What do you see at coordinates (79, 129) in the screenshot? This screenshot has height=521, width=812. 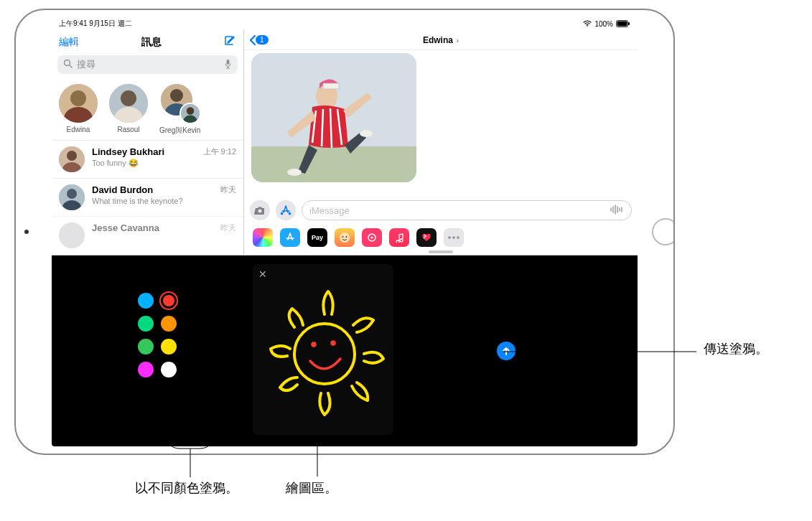 I see `pinned-name: Edwina` at bounding box center [79, 129].